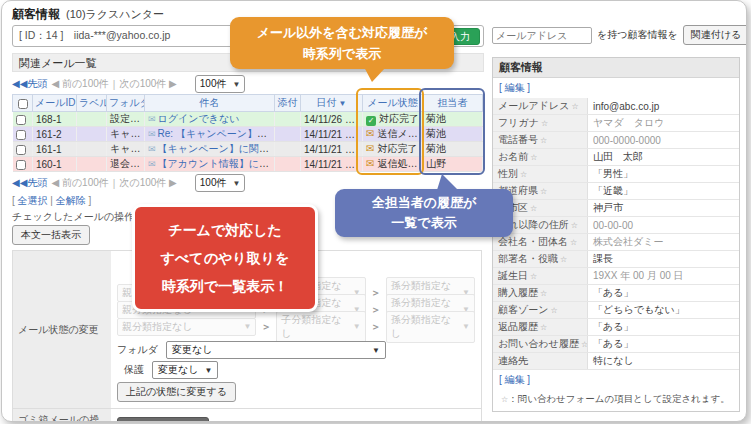 The height and width of the screenshot is (424, 751). Describe the element at coordinates (62, 330) in the screenshot. I see `mail-state-change-label: メール状態の変更` at that location.